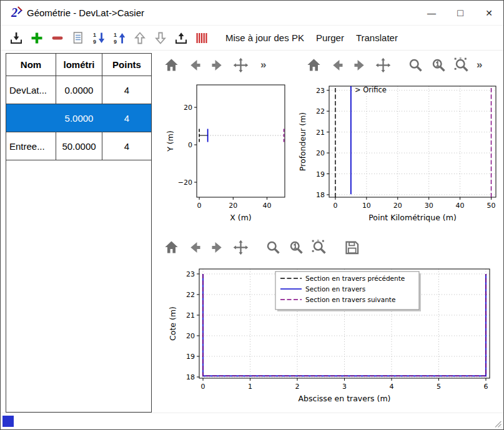 The image size is (504, 430). I want to click on copy-button, so click(78, 38).